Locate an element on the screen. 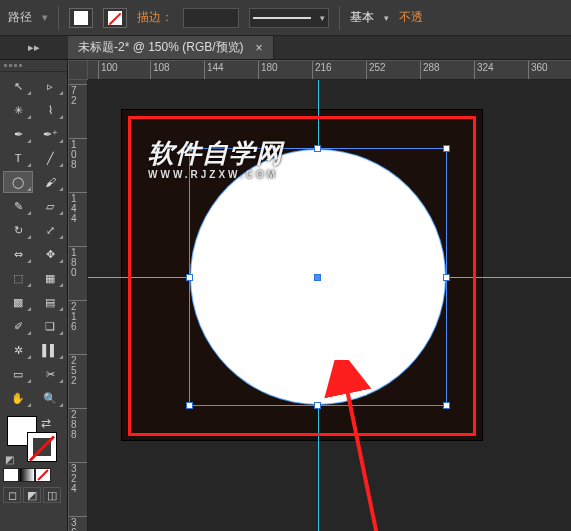 The image size is (571, 531). rotate-tool: ↻ is located at coordinates (18, 230).